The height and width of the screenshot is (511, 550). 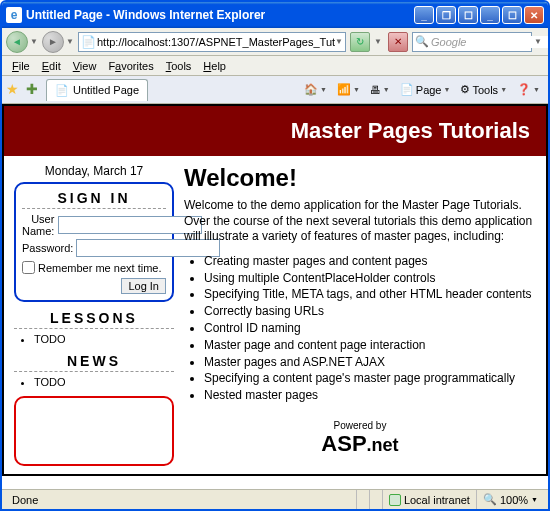 What do you see at coordinates (62, 90) in the screenshot?
I see `tab-page-icon: 📄` at bounding box center [62, 90].